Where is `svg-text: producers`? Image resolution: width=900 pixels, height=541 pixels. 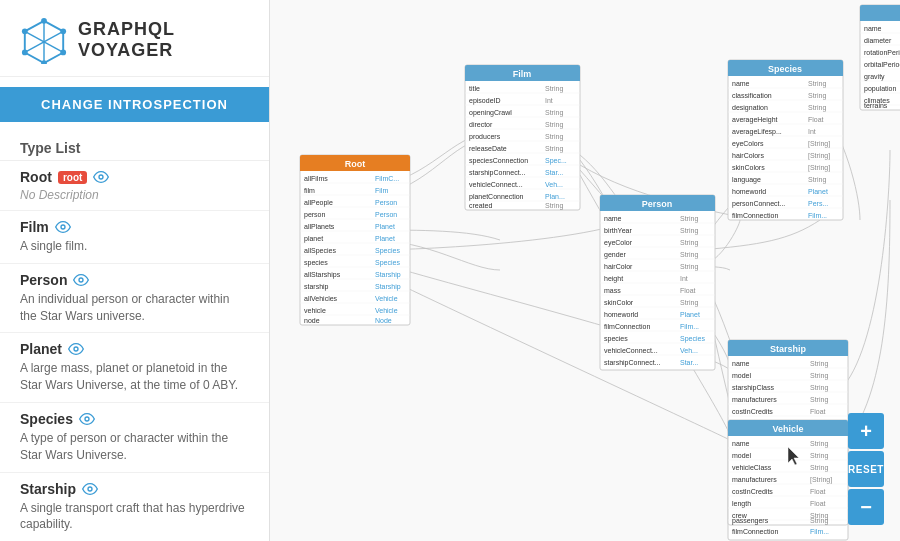
svg-text: producers is located at coordinates (485, 137).